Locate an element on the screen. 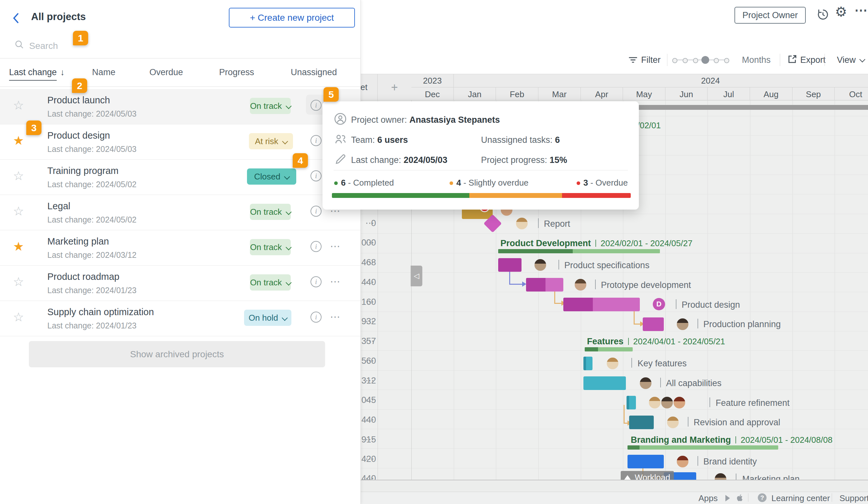 This screenshot has height=504, width=868. create-new-project-button: + Create new project is located at coordinates (292, 18).